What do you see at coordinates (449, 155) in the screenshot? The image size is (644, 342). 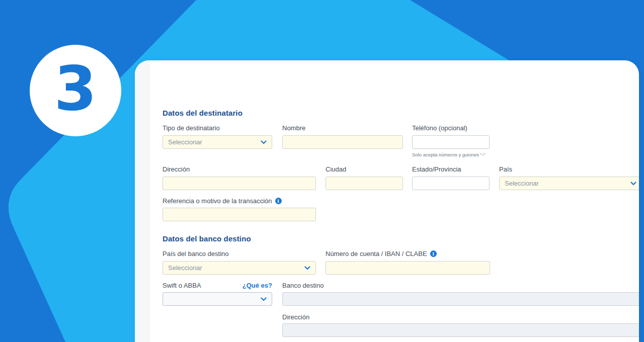 I see `telefono-helper-text: Solo acepta números y guiones “-”` at bounding box center [449, 155].